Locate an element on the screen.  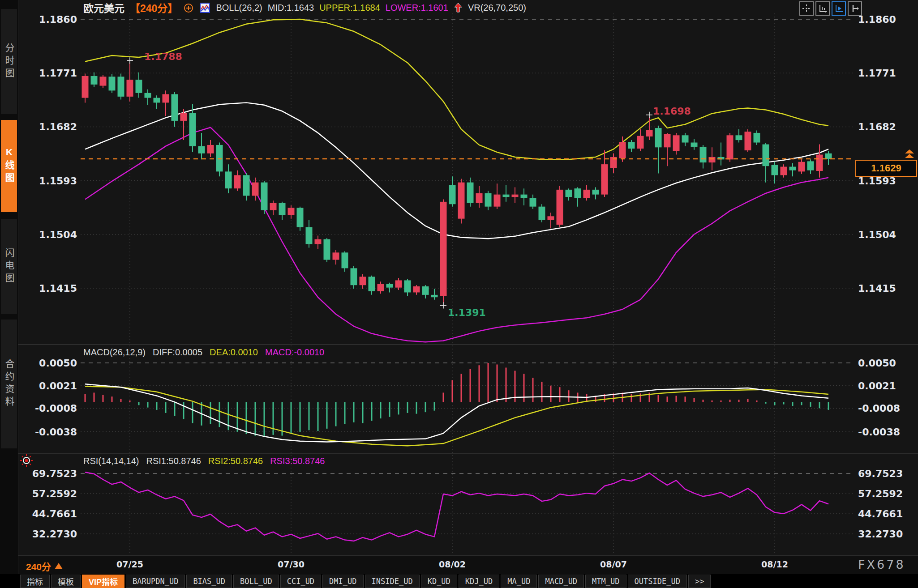
boll-label: BOLL(26,2) is located at coordinates (239, 8).